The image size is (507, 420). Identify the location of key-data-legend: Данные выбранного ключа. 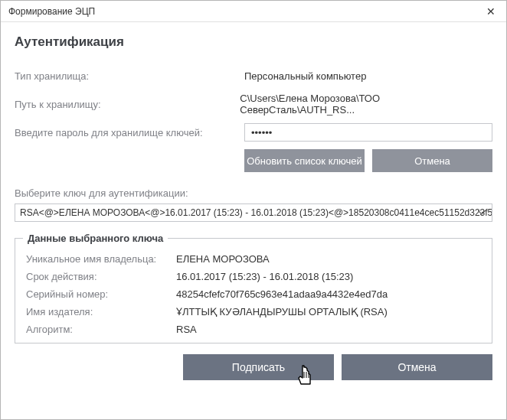
(95, 239).